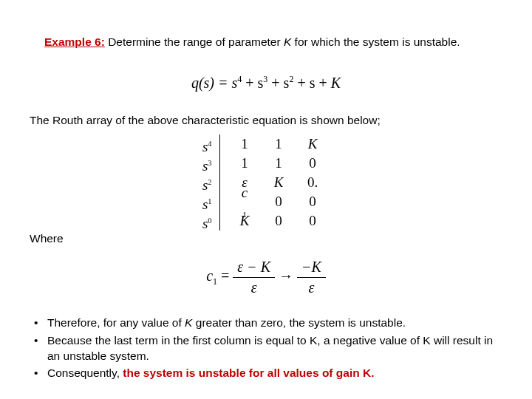 This screenshot has height=399, width=532. I want to click on list-item: Because the last term in the first colum…, so click(266, 349).